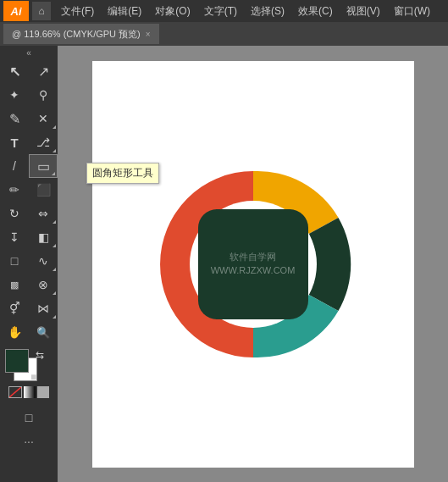 The image size is (448, 482). I want to click on tool-rotate: ↻, so click(14, 213).